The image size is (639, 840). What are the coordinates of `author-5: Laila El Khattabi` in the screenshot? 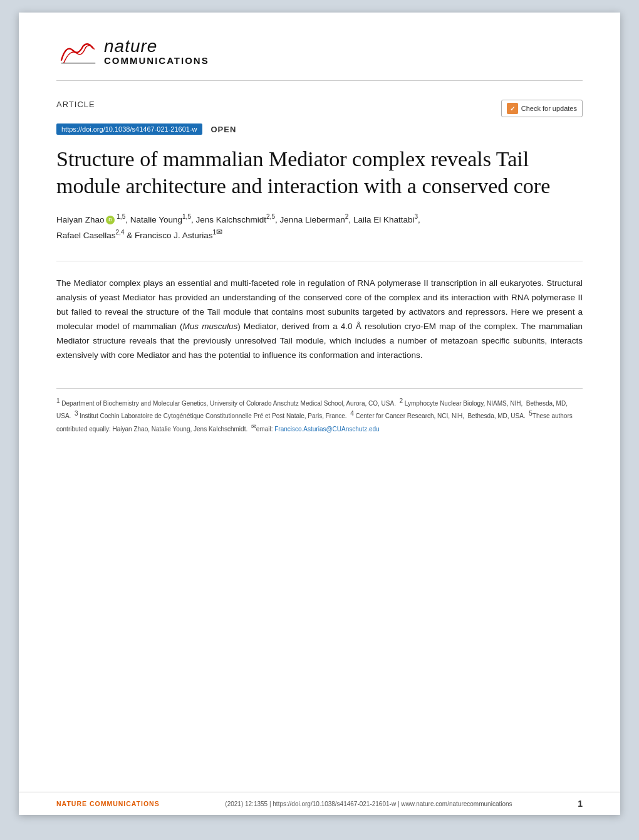 It's located at (384, 219).